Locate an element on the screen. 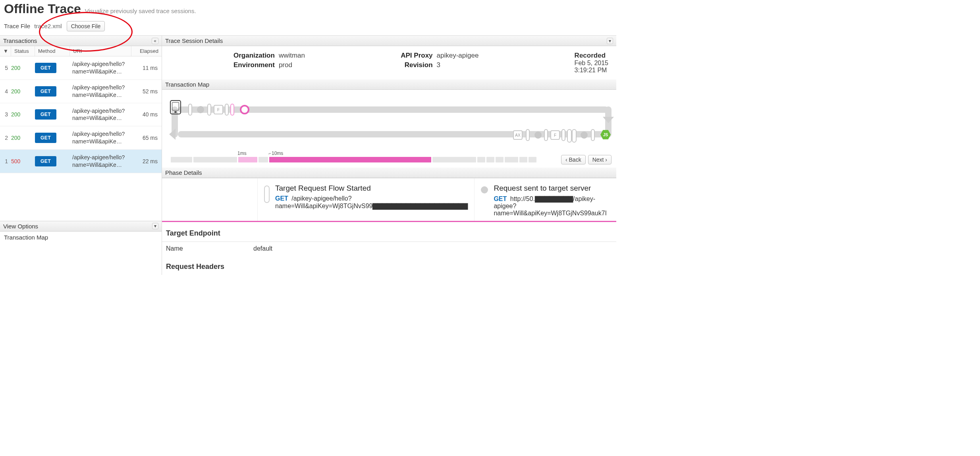 This screenshot has width=980, height=456. trace-file-label: Trace File is located at coordinates (17, 26).